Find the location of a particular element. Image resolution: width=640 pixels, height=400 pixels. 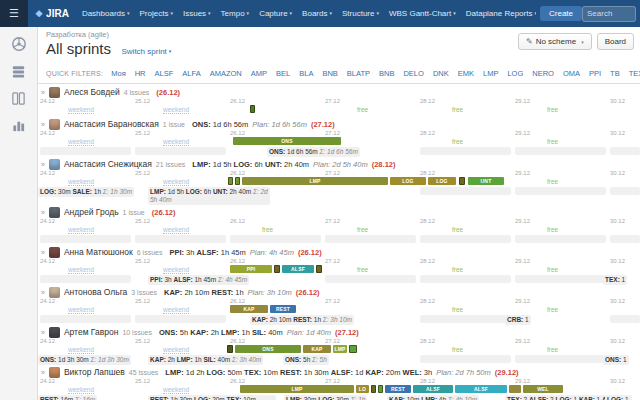

quick-filter-bel: BEL is located at coordinates (283, 74).